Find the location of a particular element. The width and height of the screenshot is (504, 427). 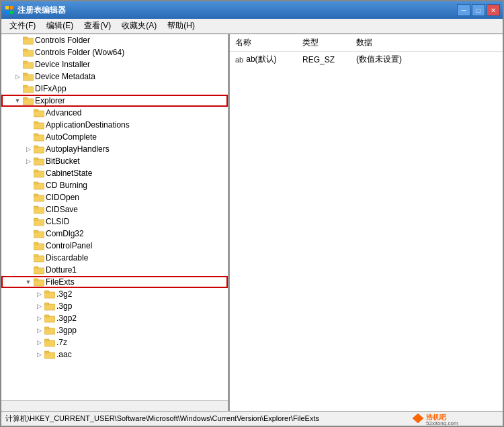

tree-item: DIFxApp is located at coordinates (114, 89).